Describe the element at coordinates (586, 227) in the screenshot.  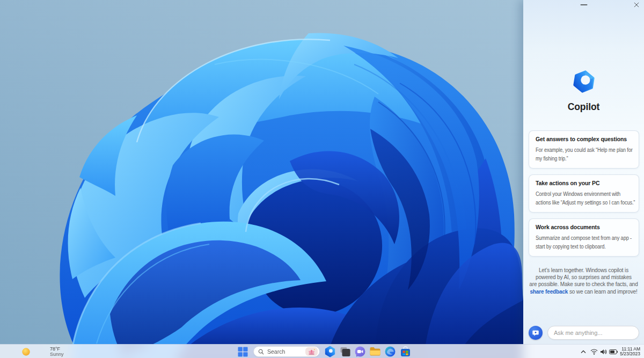
I see `card-title: Work across documents` at that location.